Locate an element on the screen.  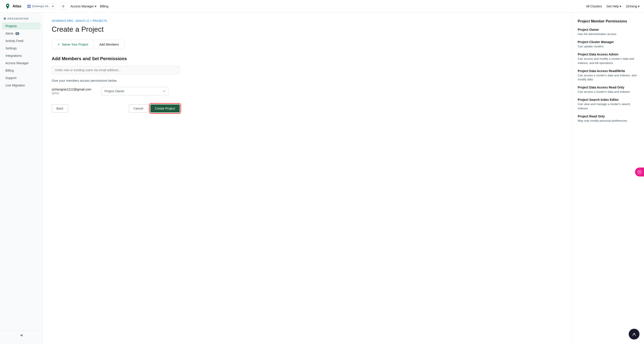
form-actions: Back Cancel Create Project is located at coordinates (116, 107).